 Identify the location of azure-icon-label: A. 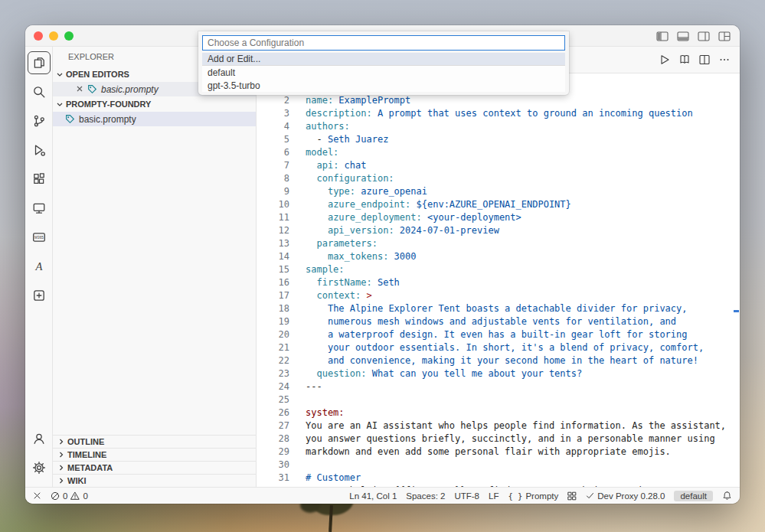
(38, 266).